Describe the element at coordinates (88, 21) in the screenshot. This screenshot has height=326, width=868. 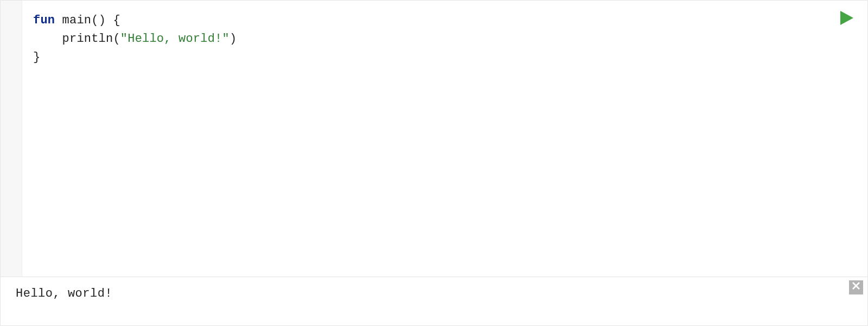
I see `code-text: main() {` at that location.